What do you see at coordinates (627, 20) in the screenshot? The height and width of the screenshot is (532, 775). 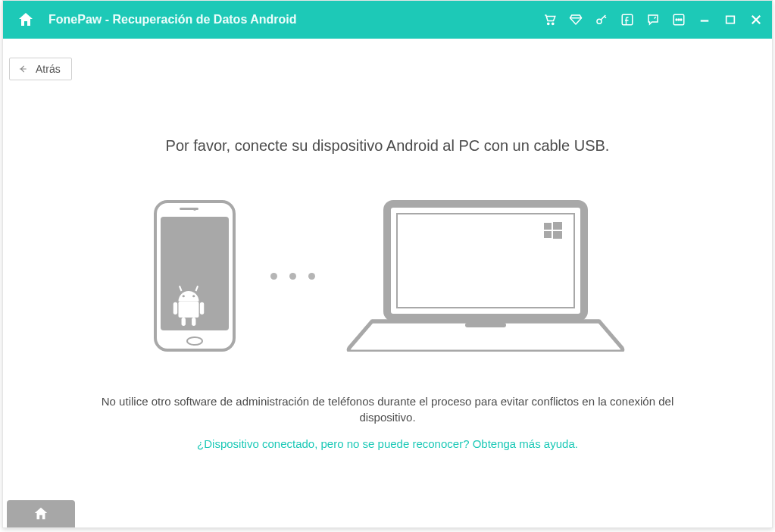 I see `facebook-icon` at bounding box center [627, 20].